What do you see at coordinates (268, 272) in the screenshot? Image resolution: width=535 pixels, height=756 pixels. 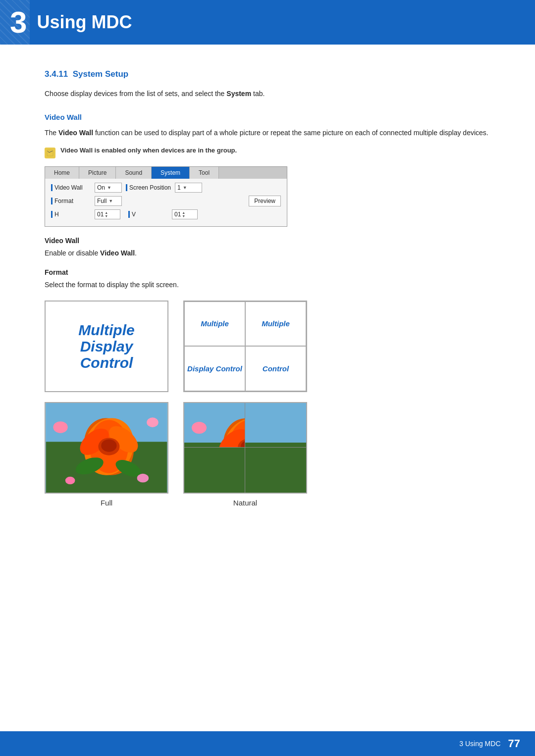 I see `format-section-label: Format` at bounding box center [268, 272].